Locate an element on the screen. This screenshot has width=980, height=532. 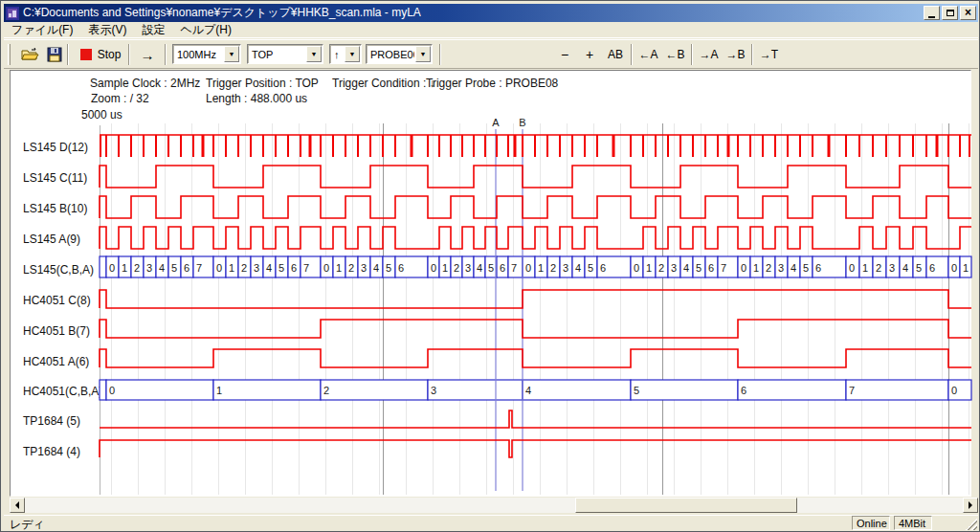
marker-b-label: B is located at coordinates (523, 122).